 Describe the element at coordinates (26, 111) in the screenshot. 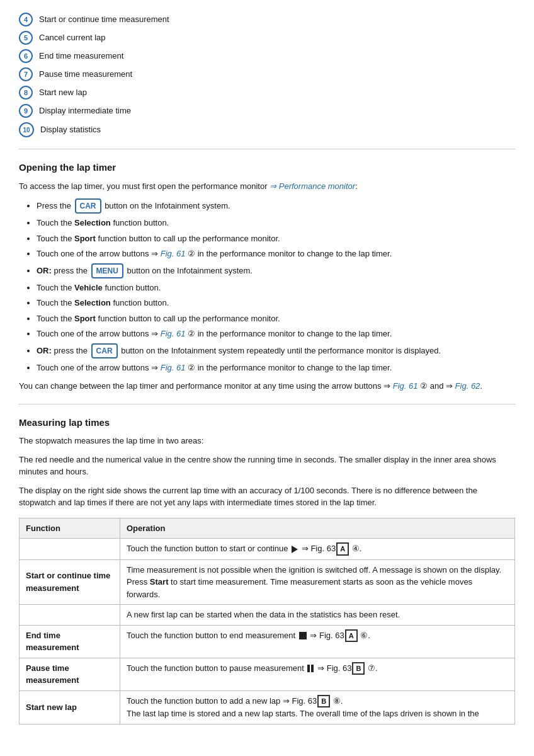

I see `circle-9: 9` at that location.